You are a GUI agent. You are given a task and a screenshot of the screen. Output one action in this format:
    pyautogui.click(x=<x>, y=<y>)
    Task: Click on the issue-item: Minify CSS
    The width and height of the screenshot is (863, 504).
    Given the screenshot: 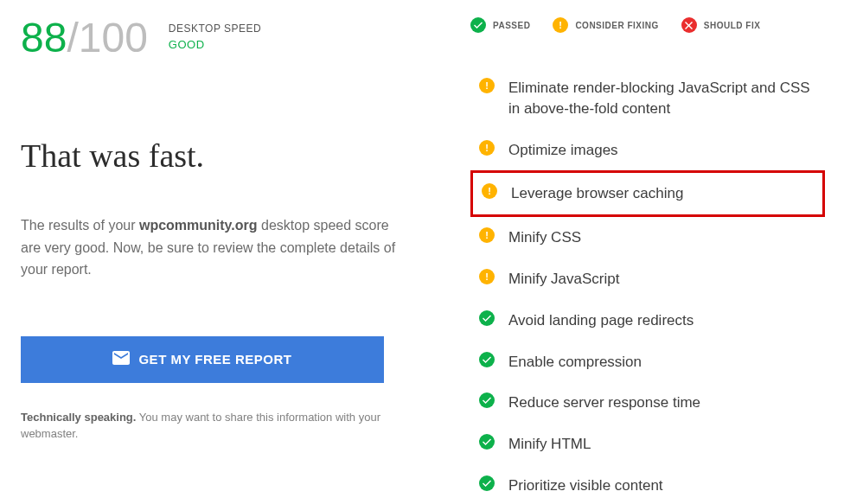 What is the action you would take?
    pyautogui.click(x=648, y=238)
    